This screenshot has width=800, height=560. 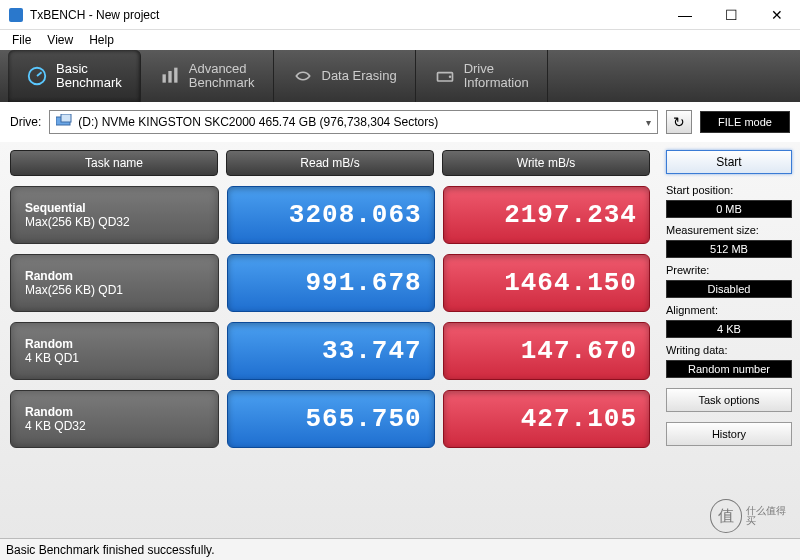 I want to click on tab-drive-information: Drive Information, so click(x=482, y=76).